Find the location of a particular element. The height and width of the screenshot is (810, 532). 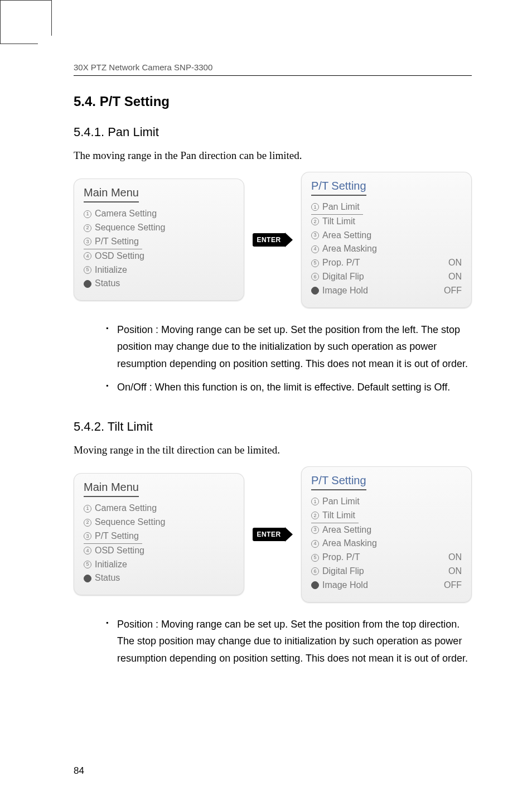

bullet-item: Position : Moving range can be set up. S… is located at coordinates (289, 642).